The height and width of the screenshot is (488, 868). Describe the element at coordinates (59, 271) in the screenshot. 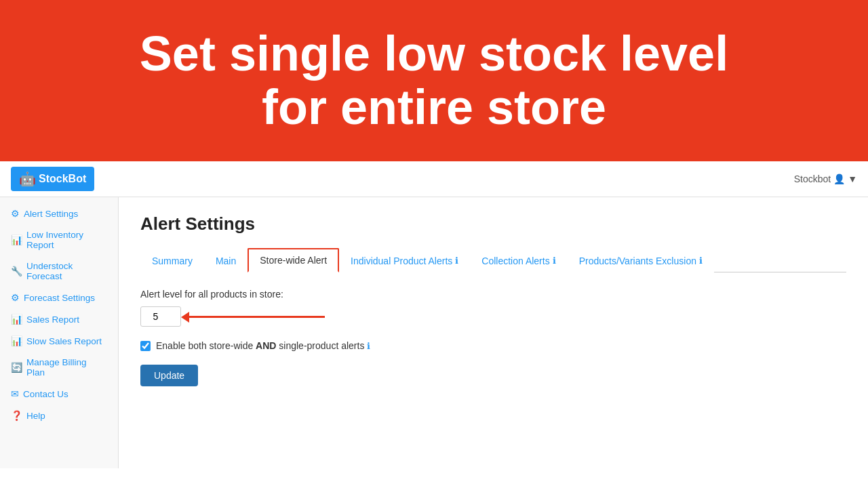

I see `sidebar-item-understock-forecast: 🔧 Understock Forecast` at that location.